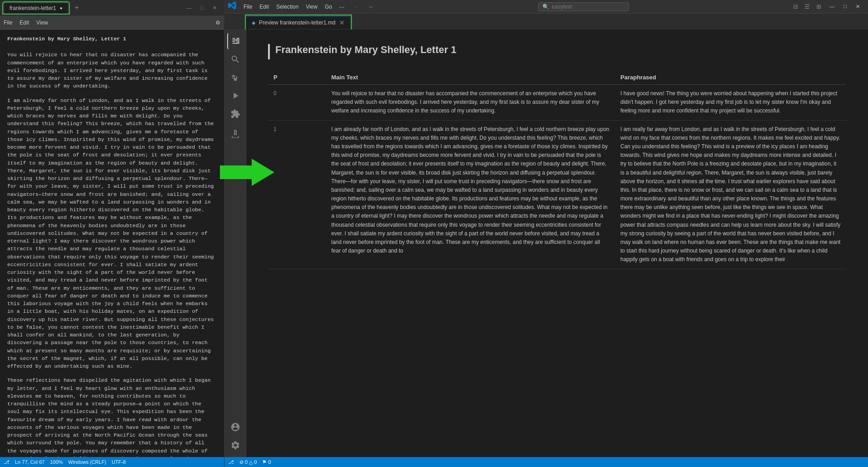 The width and height of the screenshot is (868, 467). Describe the element at coordinates (546, 462) in the screenshot. I see `vscode-statusbar: ⎇ ⊘ 0 △ 0 ⚑ 0` at that location.